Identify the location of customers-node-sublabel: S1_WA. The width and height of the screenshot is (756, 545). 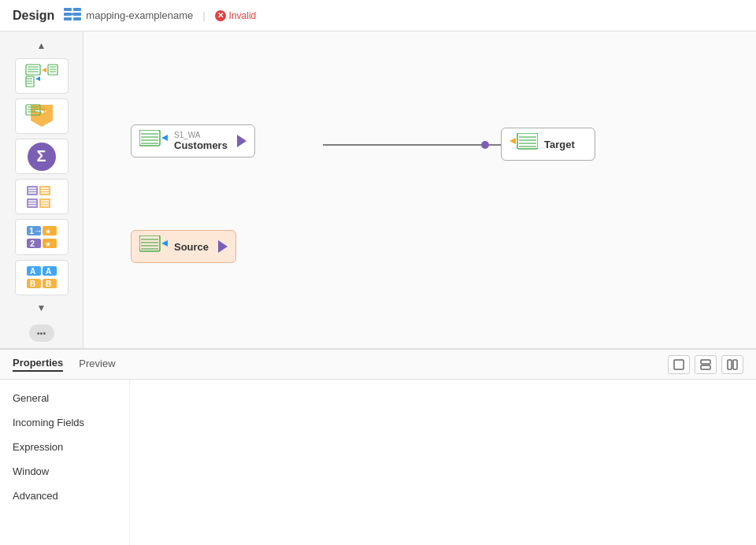
(201, 135).